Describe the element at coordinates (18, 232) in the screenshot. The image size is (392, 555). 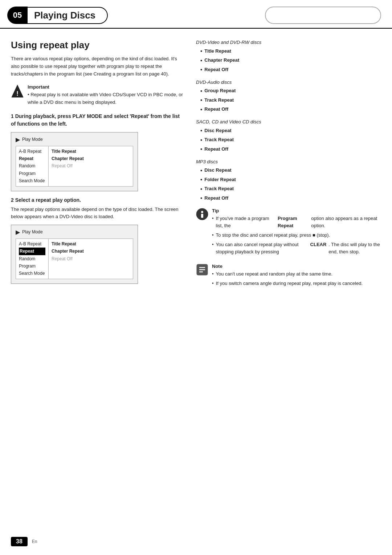
I see `play-mode-icon-2: ▶` at that location.